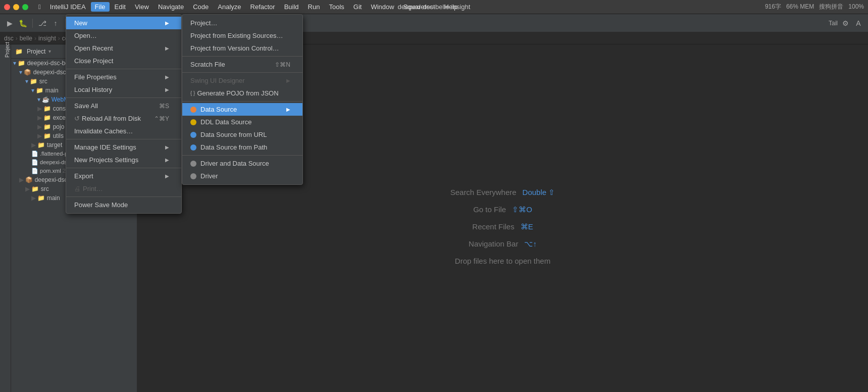  What do you see at coordinates (858, 23) in the screenshot?
I see `translate-button: A` at bounding box center [858, 23].